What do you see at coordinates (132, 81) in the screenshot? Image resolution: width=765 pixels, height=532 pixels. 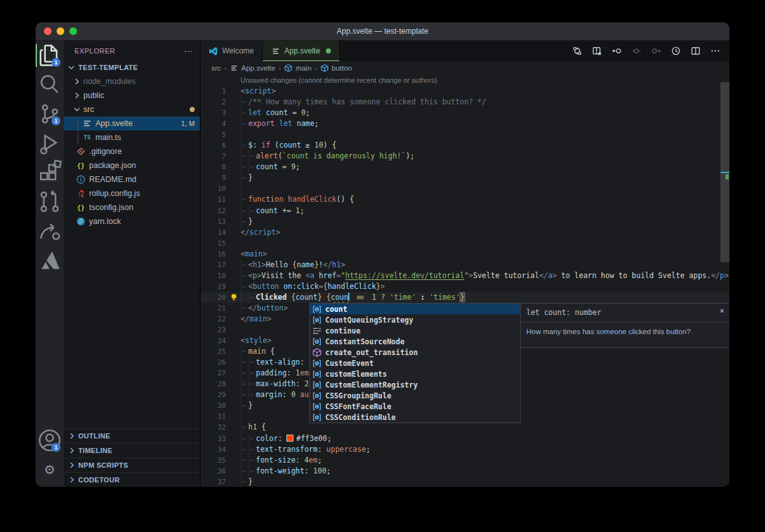 I see `tree-item-node-modules: node_modules` at bounding box center [132, 81].